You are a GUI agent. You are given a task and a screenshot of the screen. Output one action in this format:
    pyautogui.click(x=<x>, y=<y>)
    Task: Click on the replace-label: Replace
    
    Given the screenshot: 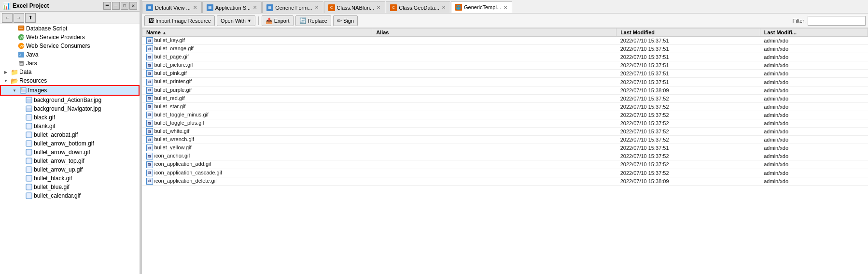 What is the action you would take?
    pyautogui.click(x=318, y=21)
    